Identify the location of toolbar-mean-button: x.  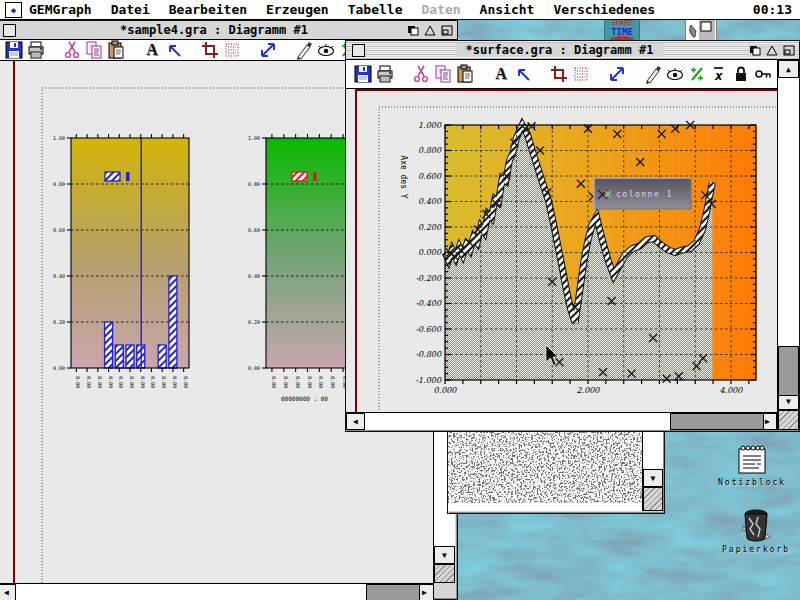
(719, 74).